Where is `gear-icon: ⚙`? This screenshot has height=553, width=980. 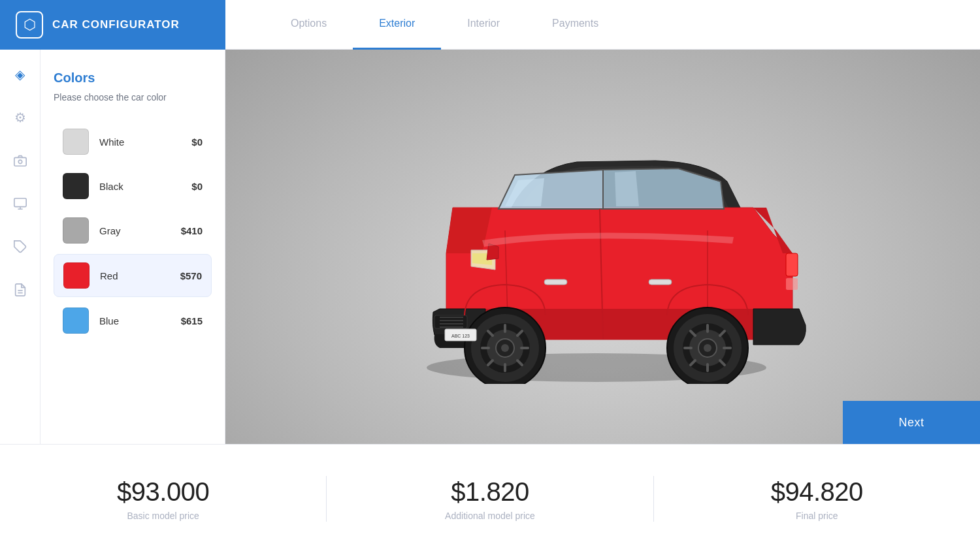
gear-icon: ⚙ is located at coordinates (20, 118).